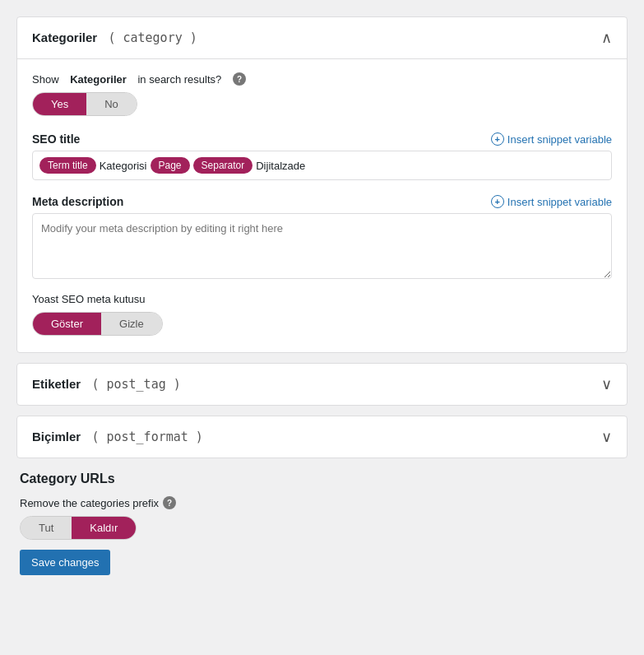  Describe the element at coordinates (143, 437) in the screenshot. I see `bicimler-code: ( post_format )` at that location.